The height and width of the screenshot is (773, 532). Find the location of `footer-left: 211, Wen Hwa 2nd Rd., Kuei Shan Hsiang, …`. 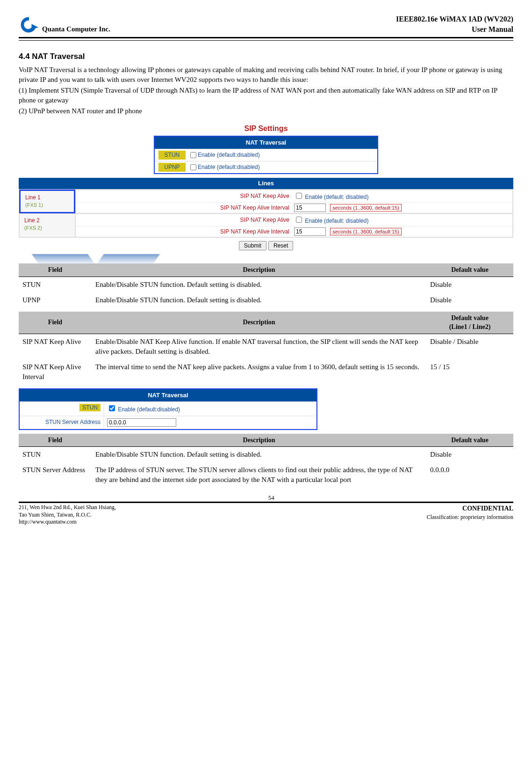

footer-left: 211, Wen Hwa 2nd Rd., Kuei Shan Hsiang, … is located at coordinates (67, 515).